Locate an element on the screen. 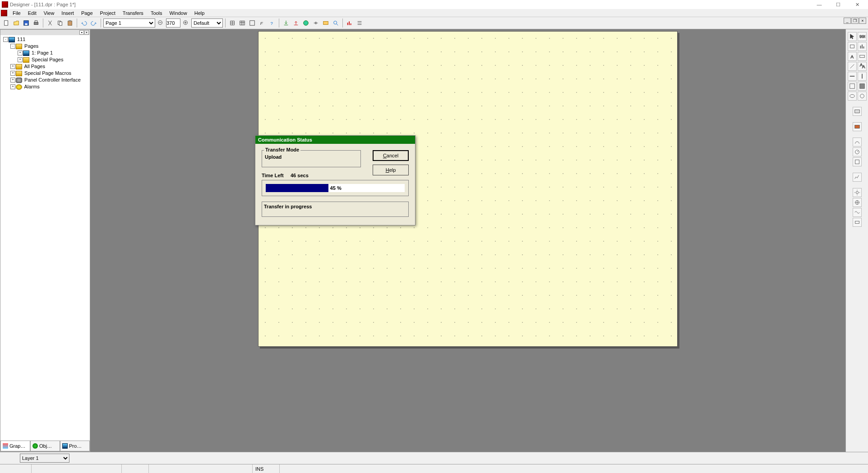 The height and width of the screenshot is (473, 868). open-icon is located at coordinates (16, 23).